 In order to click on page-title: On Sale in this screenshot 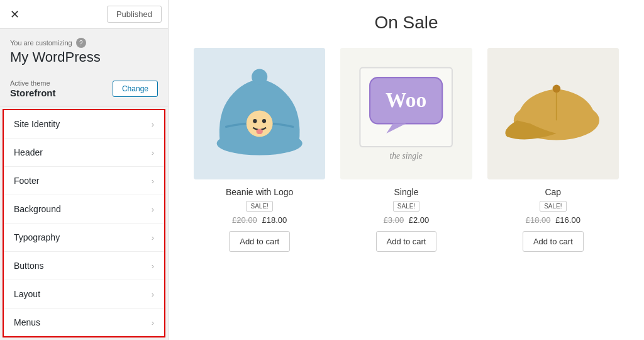, I will do `click(406, 23)`.